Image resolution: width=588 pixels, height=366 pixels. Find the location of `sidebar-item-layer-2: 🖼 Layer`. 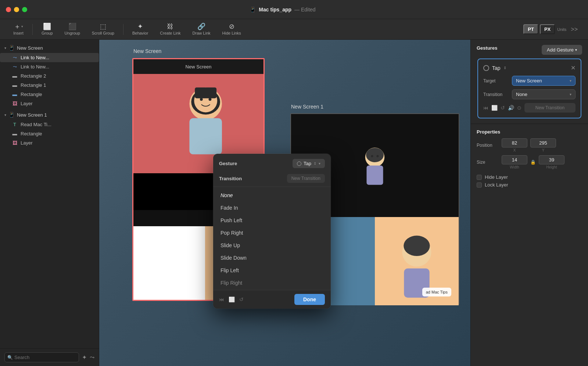

sidebar-item-layer-2: 🖼 Layer is located at coordinates (49, 143).